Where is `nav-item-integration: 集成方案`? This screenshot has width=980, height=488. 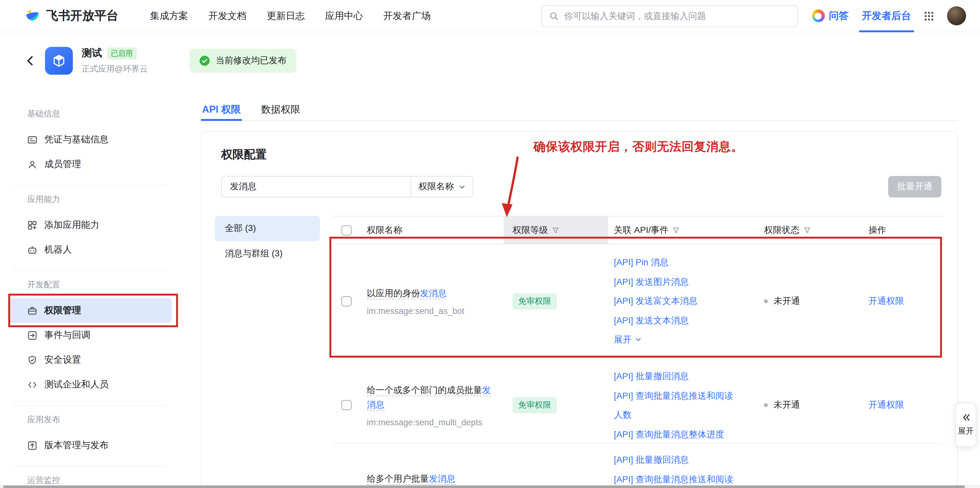
nav-item-integration: 集成方案 is located at coordinates (169, 16).